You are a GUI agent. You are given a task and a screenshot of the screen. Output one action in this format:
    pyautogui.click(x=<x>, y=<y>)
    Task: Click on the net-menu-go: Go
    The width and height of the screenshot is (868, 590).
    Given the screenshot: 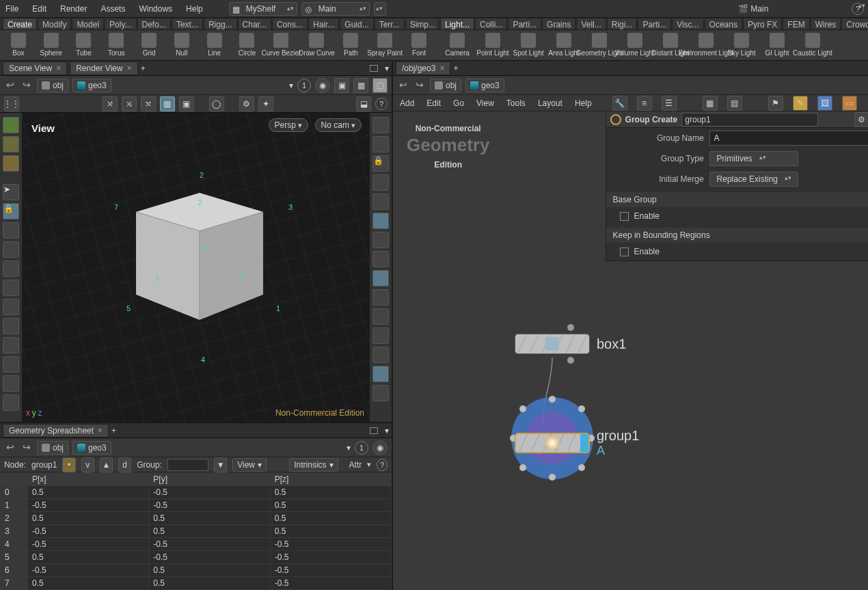 What is the action you would take?
    pyautogui.click(x=459, y=103)
    